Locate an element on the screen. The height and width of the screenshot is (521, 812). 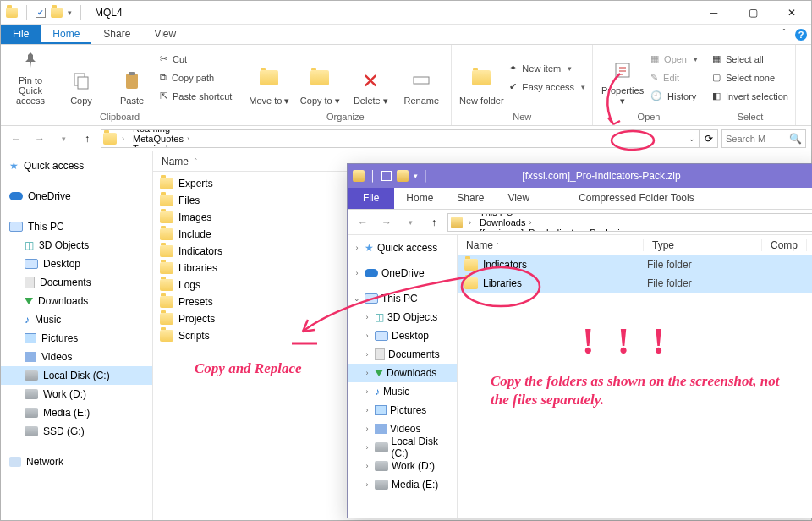
nav-item: ◫3D Objects is located at coordinates (76, 245).